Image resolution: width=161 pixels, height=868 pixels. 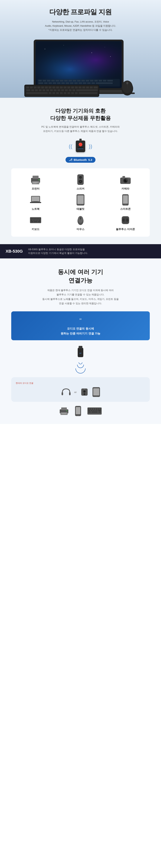 What do you see at coordinates (81, 276) in the screenshot?
I see `section4-title: 동시에 여러 기기 연결가능` at bounding box center [81, 276].